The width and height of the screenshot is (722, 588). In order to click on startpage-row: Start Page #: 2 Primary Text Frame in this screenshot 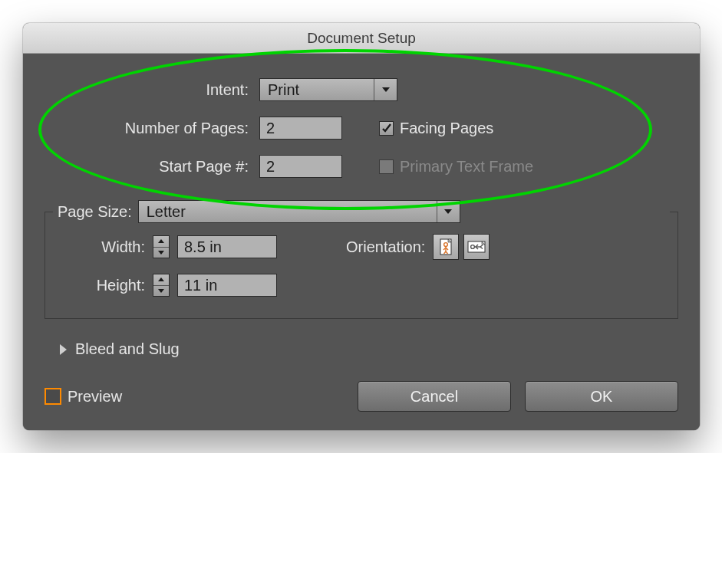, I will do `click(361, 166)`.